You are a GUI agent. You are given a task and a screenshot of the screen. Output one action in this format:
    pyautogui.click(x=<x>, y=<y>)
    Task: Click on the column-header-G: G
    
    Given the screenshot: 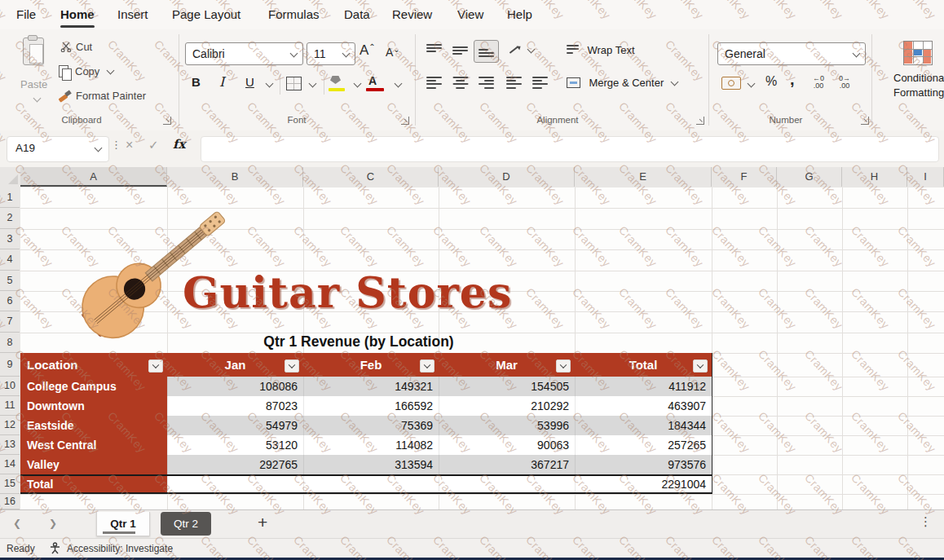 What is the action you would take?
    pyautogui.click(x=809, y=177)
    